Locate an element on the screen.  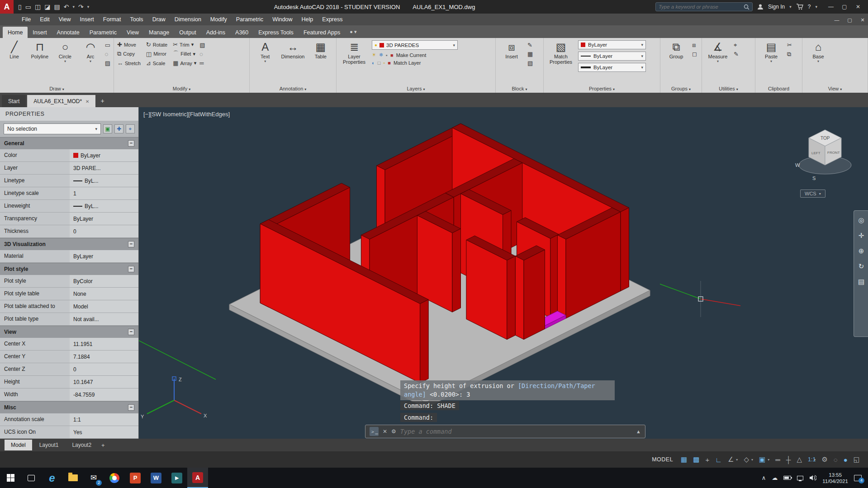
command-input is located at coordinates (516, 431).